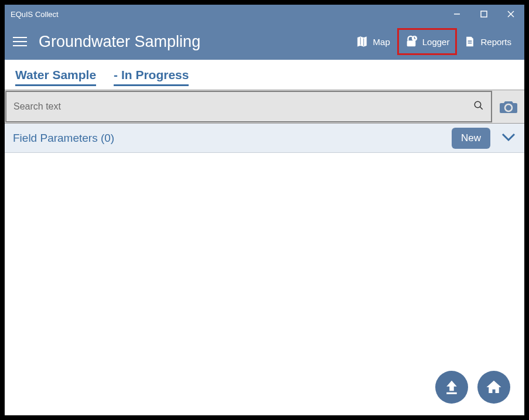 The image size is (529, 420). What do you see at coordinates (470, 42) in the screenshot?
I see `reports-icon` at bounding box center [470, 42].